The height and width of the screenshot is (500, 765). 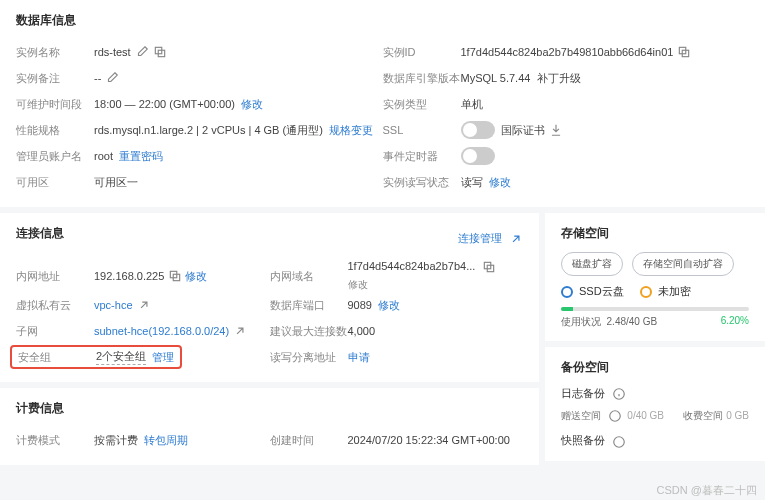 What do you see at coordinates (581, 416) in the screenshot?
I see `free-label: 赠送空间` at bounding box center [581, 416].